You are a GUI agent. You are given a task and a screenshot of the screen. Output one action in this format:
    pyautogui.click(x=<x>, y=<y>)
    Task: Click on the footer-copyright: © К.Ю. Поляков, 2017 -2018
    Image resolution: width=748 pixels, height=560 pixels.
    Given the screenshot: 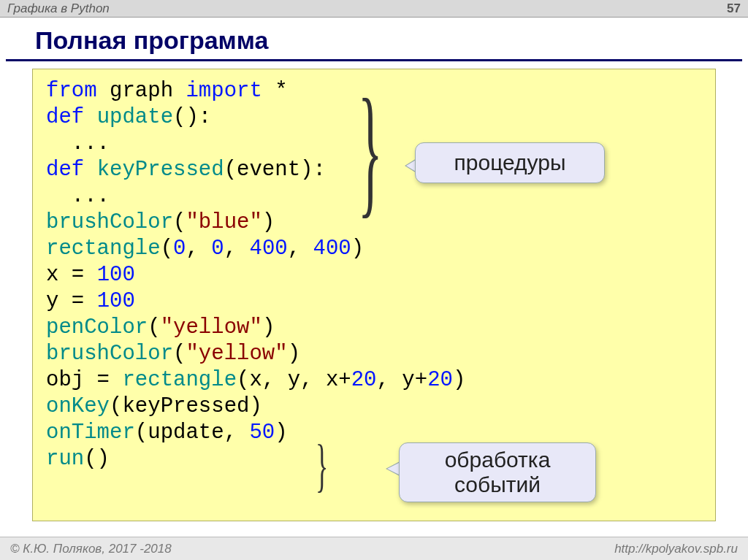 What is the action you would take?
    pyautogui.click(x=91, y=549)
    